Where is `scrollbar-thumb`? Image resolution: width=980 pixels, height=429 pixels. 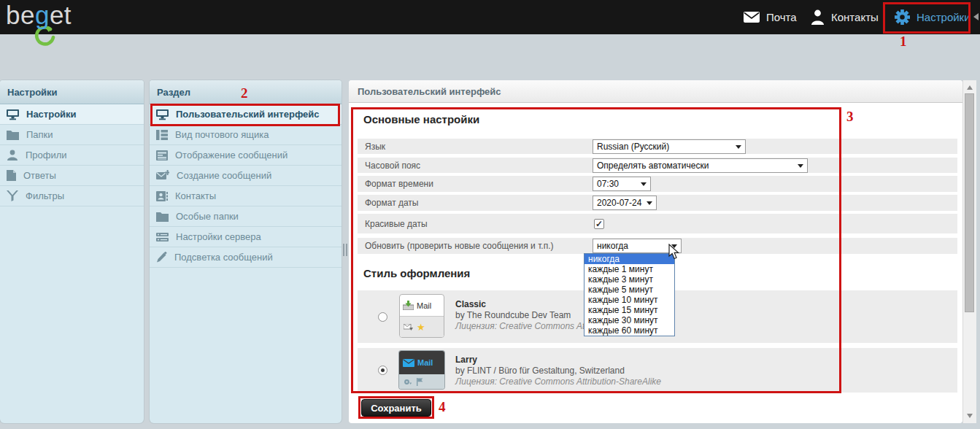
scrollbar-thumb is located at coordinates (969, 203).